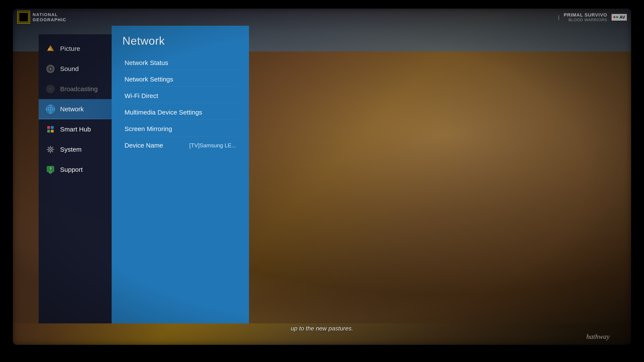 This screenshot has height=362, width=644. I want to click on sub-menu-items: Network Status Network Settings Wi-Fi Di…, so click(180, 104).